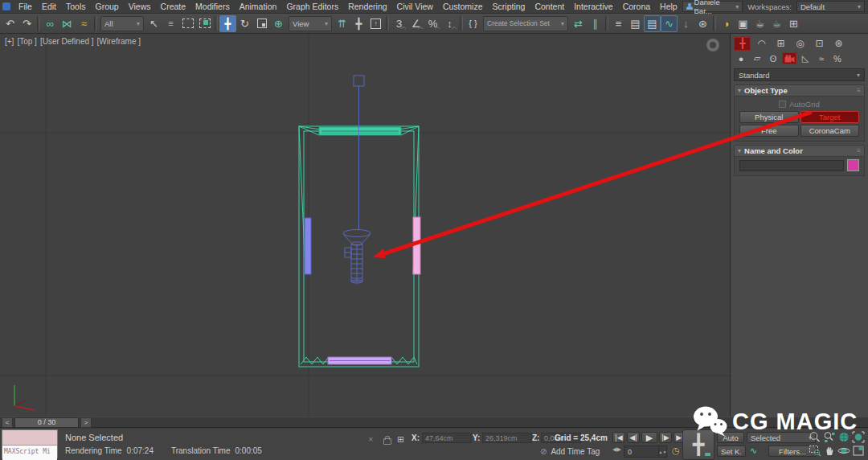  I want to click on x-coordinate-field: 47,64cm, so click(447, 437).